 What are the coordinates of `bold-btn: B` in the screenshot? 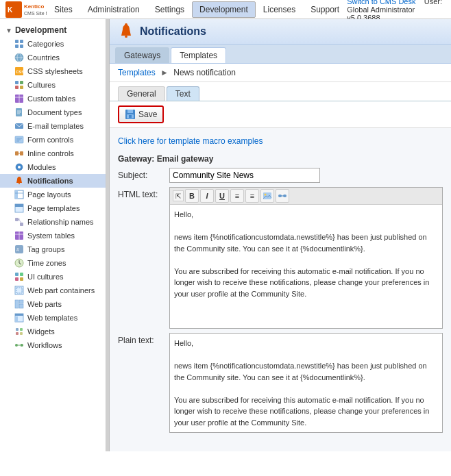 It's located at (192, 196).